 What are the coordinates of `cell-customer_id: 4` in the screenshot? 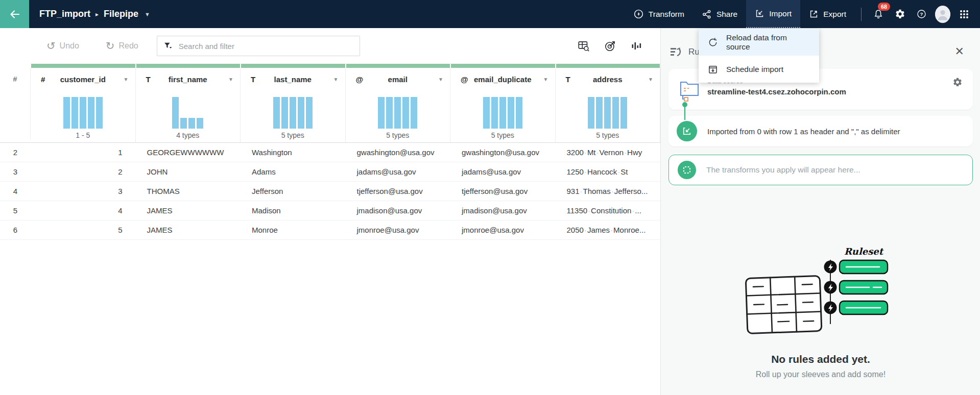 It's located at (83, 210).